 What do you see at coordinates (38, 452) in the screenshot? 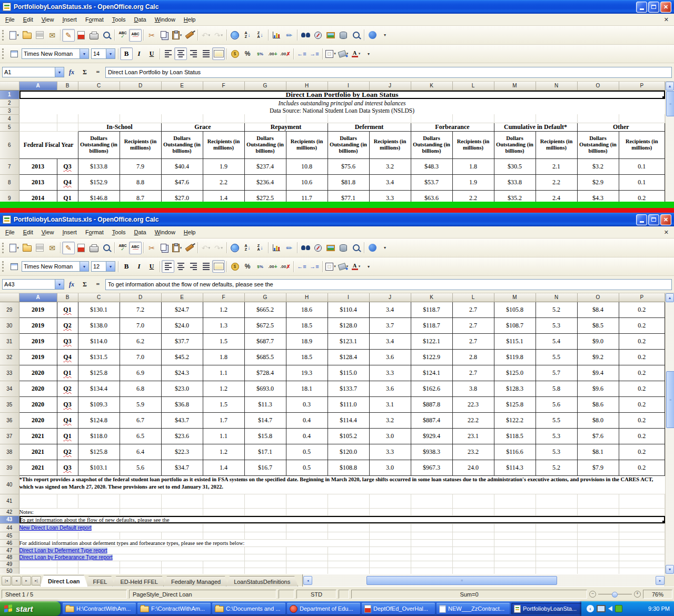
I see `cell-year: 2021` at bounding box center [38, 452].